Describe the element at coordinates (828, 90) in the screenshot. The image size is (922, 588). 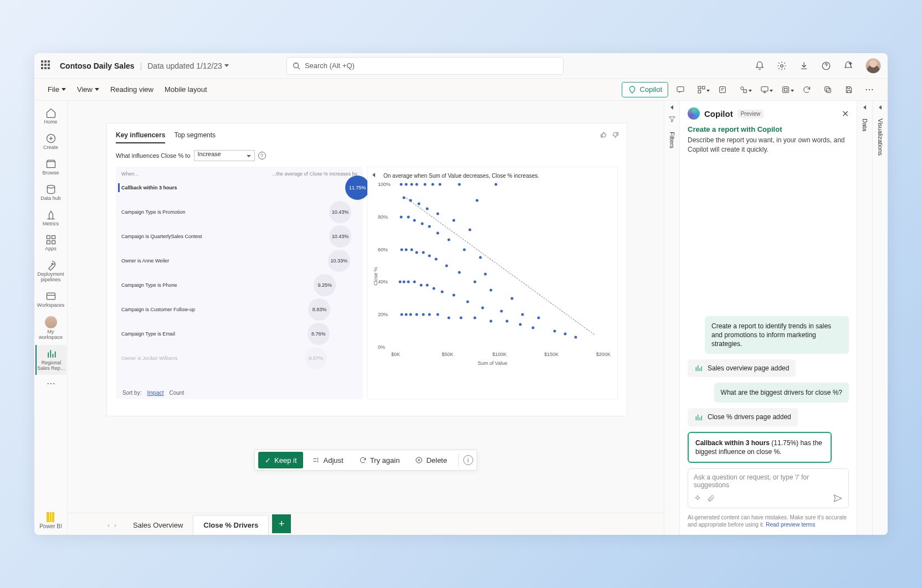
I see `copy-icon` at that location.